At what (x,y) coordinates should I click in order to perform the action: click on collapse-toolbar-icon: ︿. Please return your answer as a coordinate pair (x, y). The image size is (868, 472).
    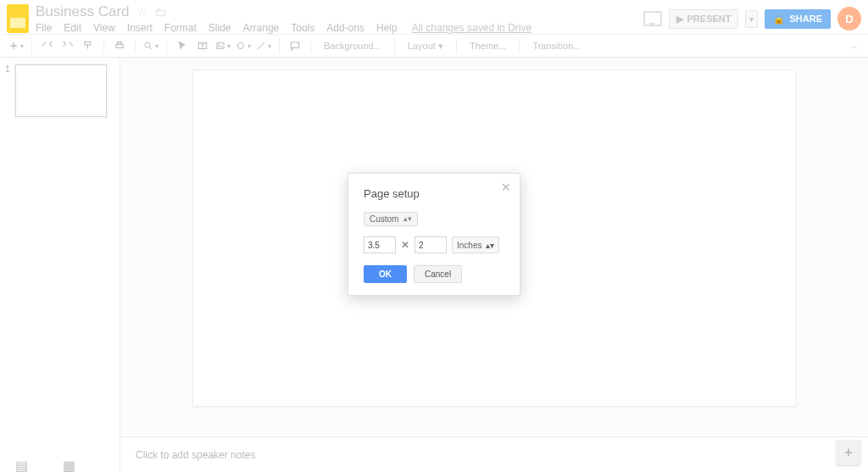
    Looking at the image, I should click on (854, 46).